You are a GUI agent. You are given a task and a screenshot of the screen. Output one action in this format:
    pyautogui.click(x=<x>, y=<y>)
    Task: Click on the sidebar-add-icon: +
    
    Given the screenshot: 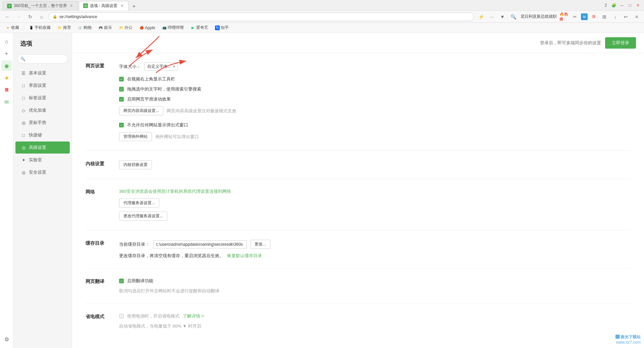 What is the action you would take?
    pyautogui.click(x=7, y=54)
    